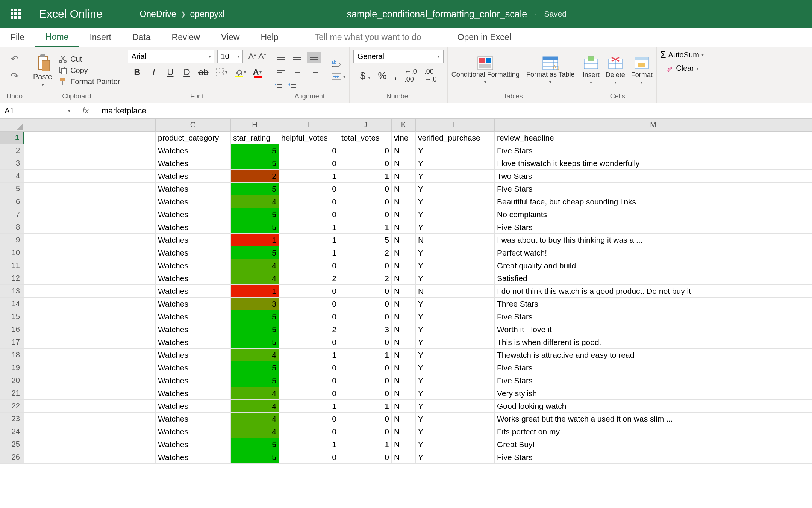 This screenshot has width=812, height=508. Describe the element at coordinates (365, 278) in the screenshot. I see `cell: 2` at that location.